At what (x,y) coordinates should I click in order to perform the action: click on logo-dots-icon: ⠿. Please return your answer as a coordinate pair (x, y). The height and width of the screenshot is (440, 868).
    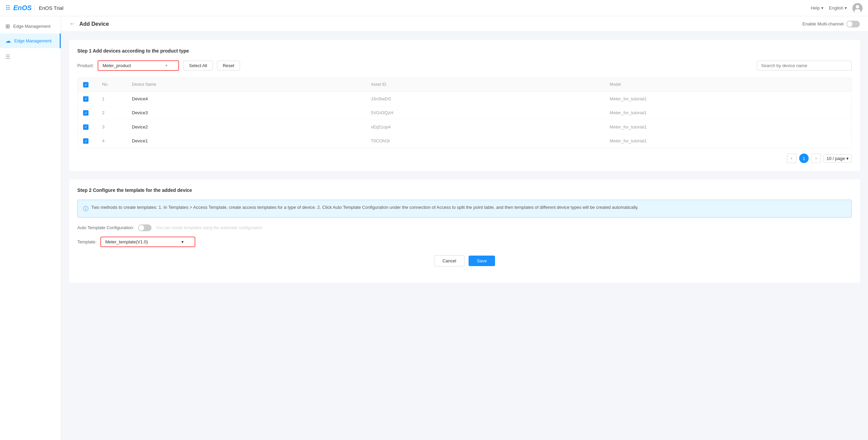
    Looking at the image, I should click on (8, 8).